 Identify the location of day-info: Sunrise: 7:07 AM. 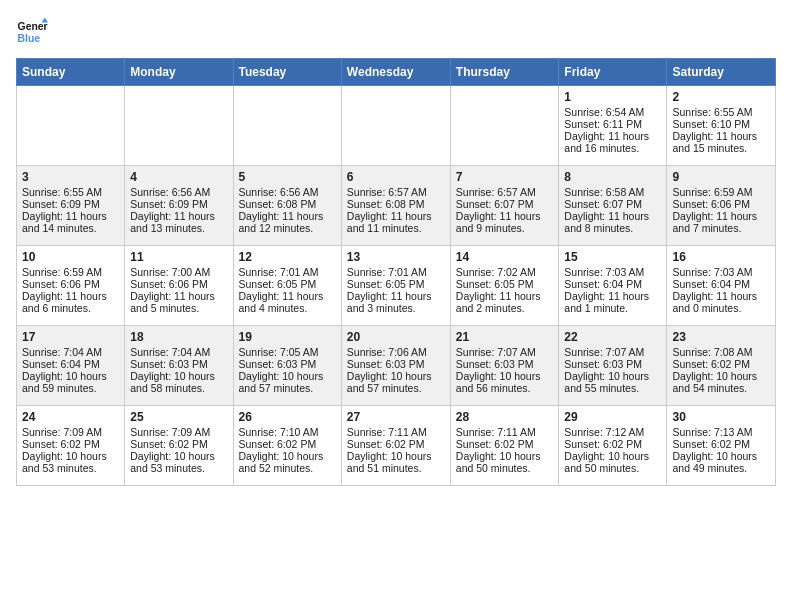
(612, 352).